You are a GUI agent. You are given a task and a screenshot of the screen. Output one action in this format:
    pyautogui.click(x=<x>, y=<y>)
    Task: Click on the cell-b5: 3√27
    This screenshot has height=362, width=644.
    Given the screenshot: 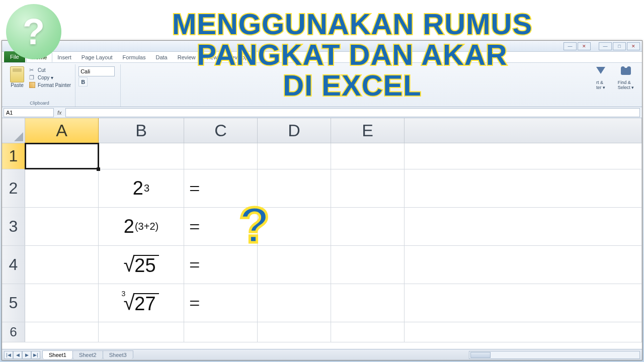 What is the action you would take?
    pyautogui.click(x=141, y=303)
    